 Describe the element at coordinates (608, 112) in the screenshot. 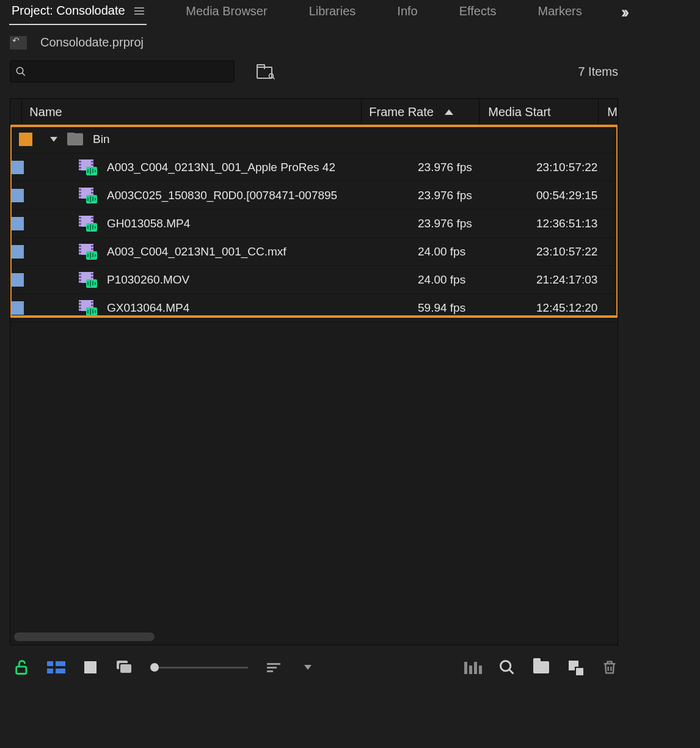

I see `col-partial: M` at that location.